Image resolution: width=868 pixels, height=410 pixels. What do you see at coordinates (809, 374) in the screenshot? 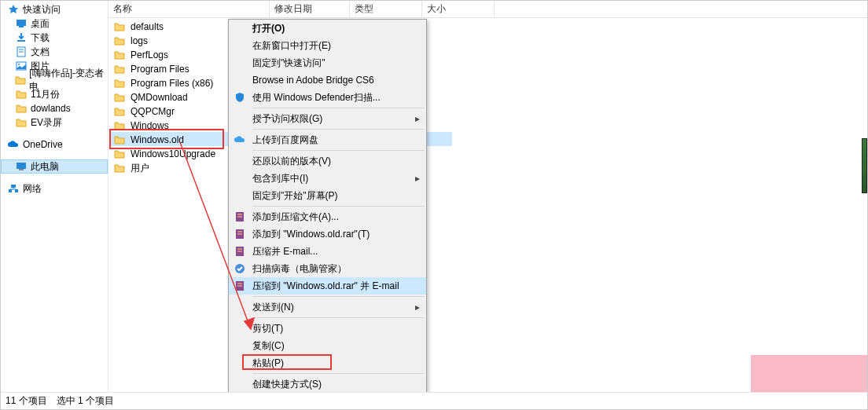
I see `pink-overlay` at bounding box center [809, 374].